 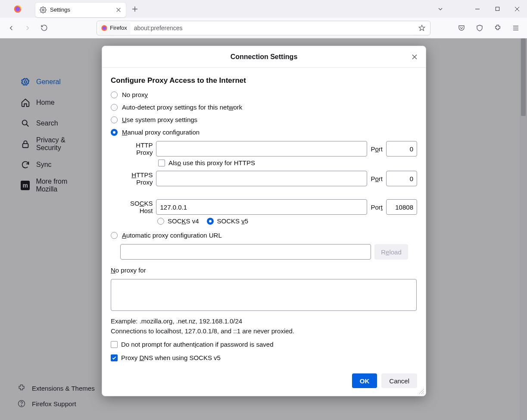 What do you see at coordinates (498, 28) in the screenshot?
I see `extensions-icon` at bounding box center [498, 28].